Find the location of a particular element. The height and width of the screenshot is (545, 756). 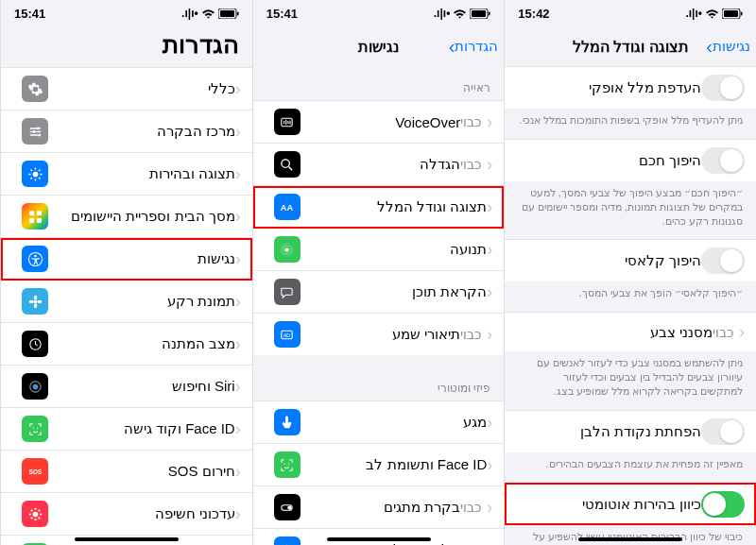

settings-row: ‹כללי is located at coordinates (127, 89).